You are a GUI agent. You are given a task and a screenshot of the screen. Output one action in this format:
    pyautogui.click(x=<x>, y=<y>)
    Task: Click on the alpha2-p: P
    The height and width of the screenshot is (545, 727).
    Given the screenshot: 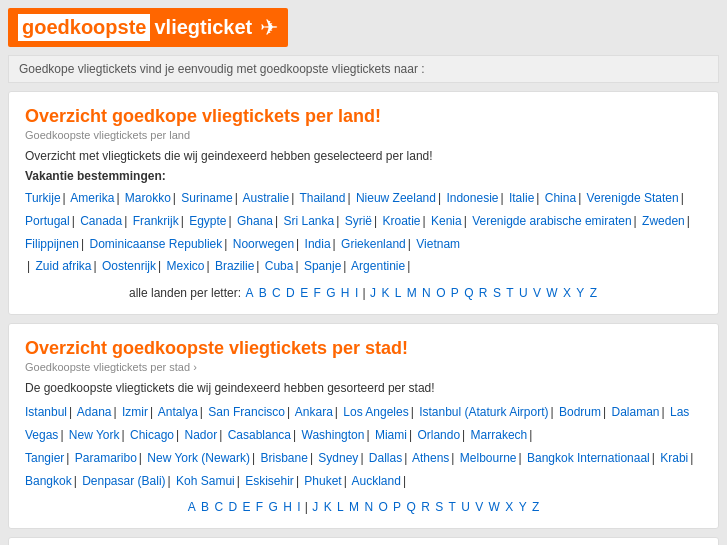 What is the action you would take?
    pyautogui.click(x=397, y=507)
    